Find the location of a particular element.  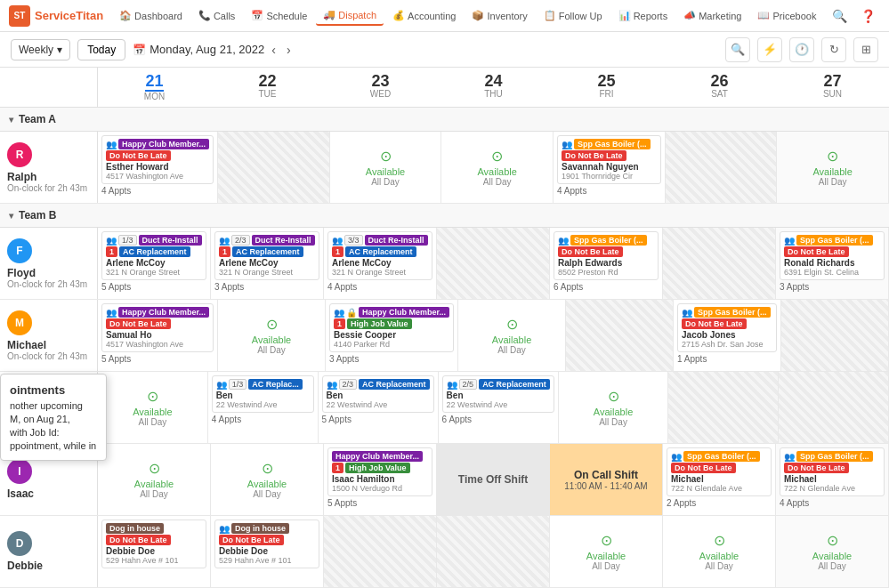

debbie-tue: 👥 Dog in house Do Not Be Late Debbie Doe… is located at coordinates (267, 552).